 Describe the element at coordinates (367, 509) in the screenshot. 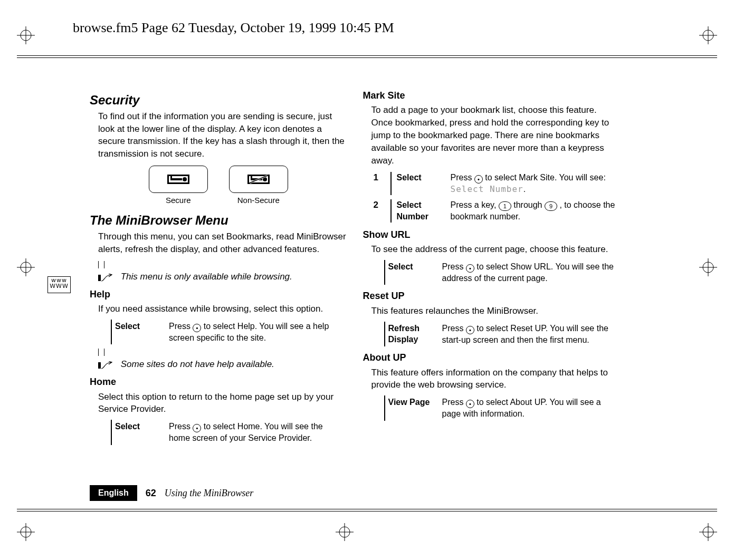

I see `bottom-rule` at that location.